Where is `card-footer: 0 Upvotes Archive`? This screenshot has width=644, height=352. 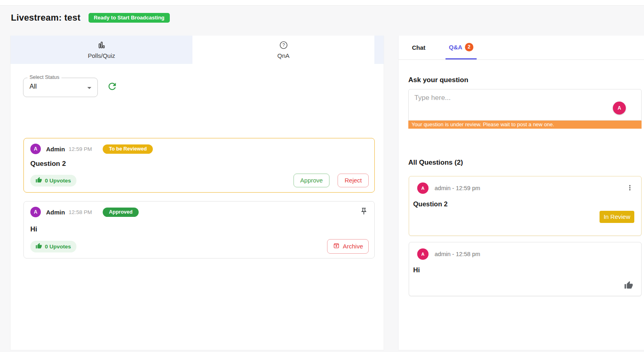 card-footer: 0 Upvotes Archive is located at coordinates (200, 246).